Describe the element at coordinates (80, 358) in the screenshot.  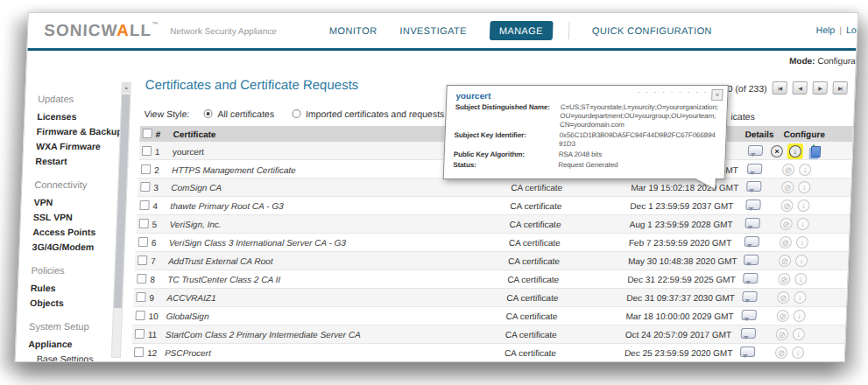
I see `sidebar-item-base-settings: Base Settings` at that location.